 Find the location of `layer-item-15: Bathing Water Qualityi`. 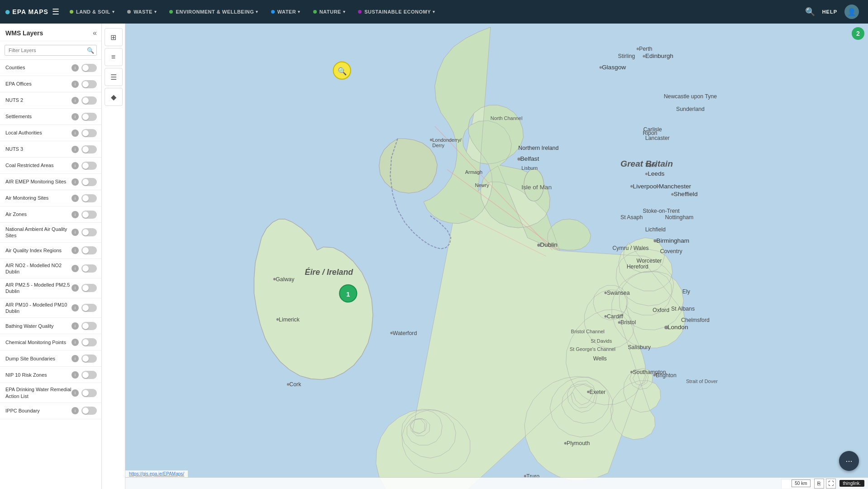

layer-item-15: Bathing Water Qualityi is located at coordinates (51, 326).